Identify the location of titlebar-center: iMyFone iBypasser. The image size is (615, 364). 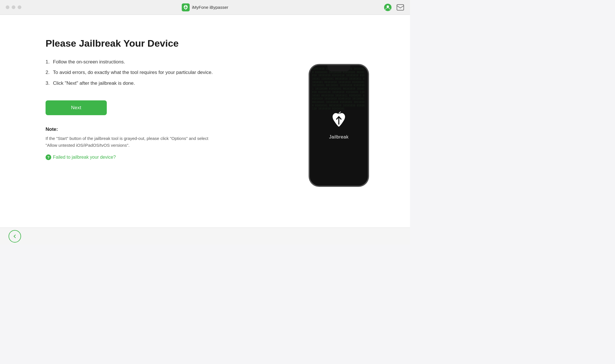
(205, 7).